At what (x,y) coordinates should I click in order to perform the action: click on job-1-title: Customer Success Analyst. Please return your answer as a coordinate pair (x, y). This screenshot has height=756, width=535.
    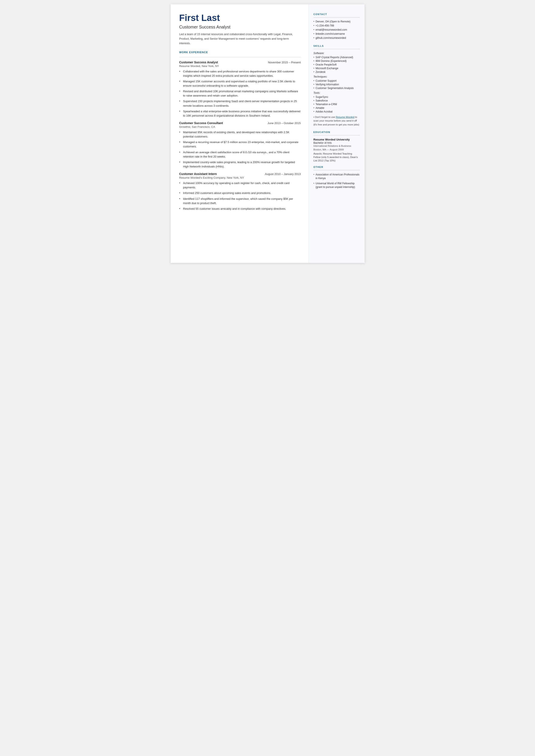
    Looking at the image, I should click on (199, 62).